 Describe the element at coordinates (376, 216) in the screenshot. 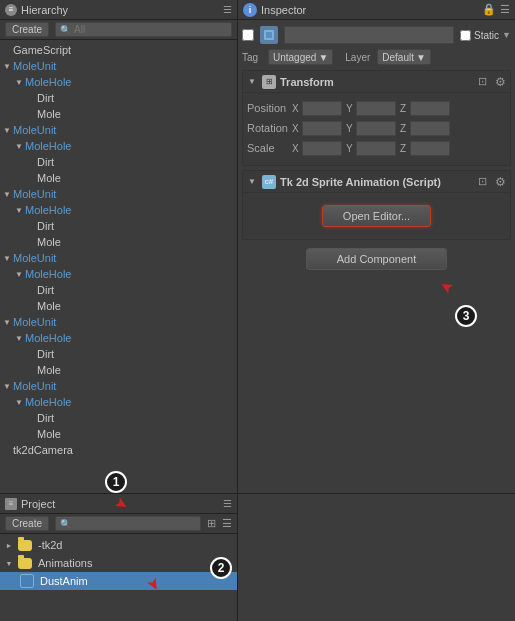

I see `open-editor-button: Open Editor...` at that location.